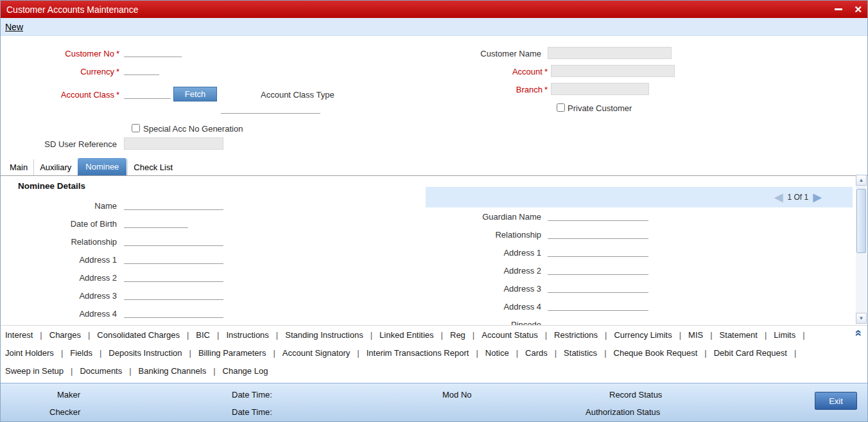 The width and height of the screenshot is (868, 422). What do you see at coordinates (466, 335) in the screenshot?
I see `action-link: Reg` at bounding box center [466, 335].